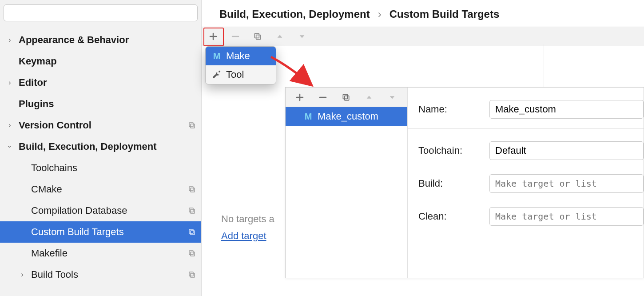 The height and width of the screenshot is (296, 644). I want to click on sidebar-item-label: Build, Execution, Deployment, so click(105, 147).